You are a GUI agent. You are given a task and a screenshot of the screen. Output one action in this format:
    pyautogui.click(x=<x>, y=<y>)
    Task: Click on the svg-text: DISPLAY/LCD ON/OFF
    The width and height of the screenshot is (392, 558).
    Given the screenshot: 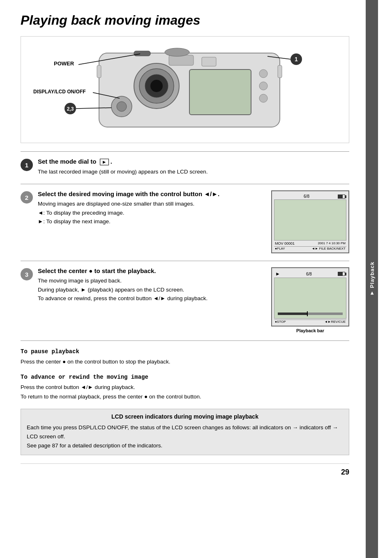 What is the action you would take?
    pyautogui.click(x=60, y=92)
    